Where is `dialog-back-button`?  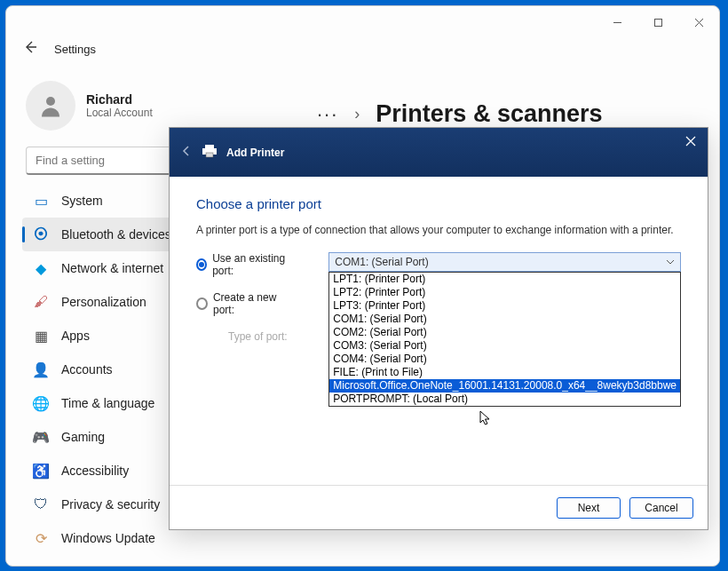
dialog-back-button is located at coordinates (186, 153).